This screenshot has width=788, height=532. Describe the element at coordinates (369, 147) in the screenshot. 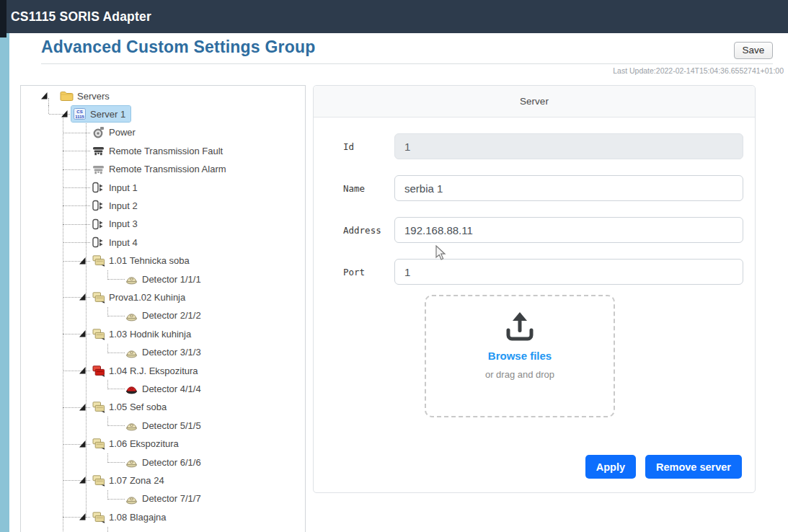

I see `id-label: Id` at that location.